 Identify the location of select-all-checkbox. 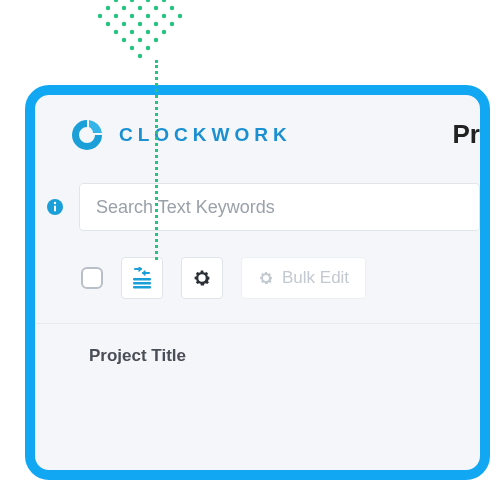
(92, 278).